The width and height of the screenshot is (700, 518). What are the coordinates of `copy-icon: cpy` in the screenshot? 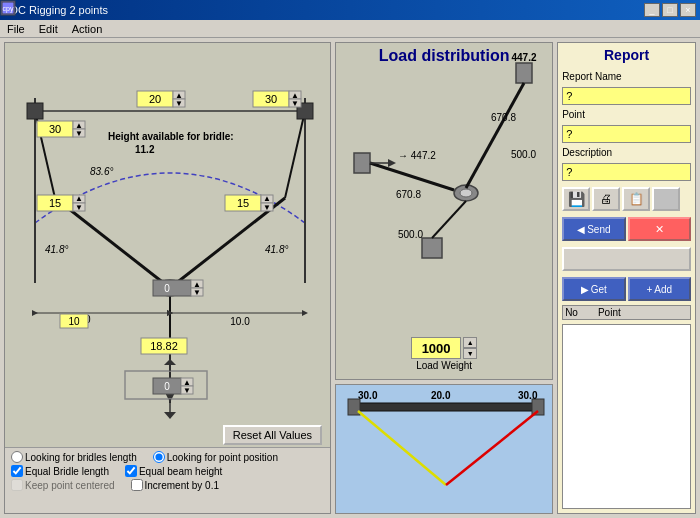 It's located at (10, 8).